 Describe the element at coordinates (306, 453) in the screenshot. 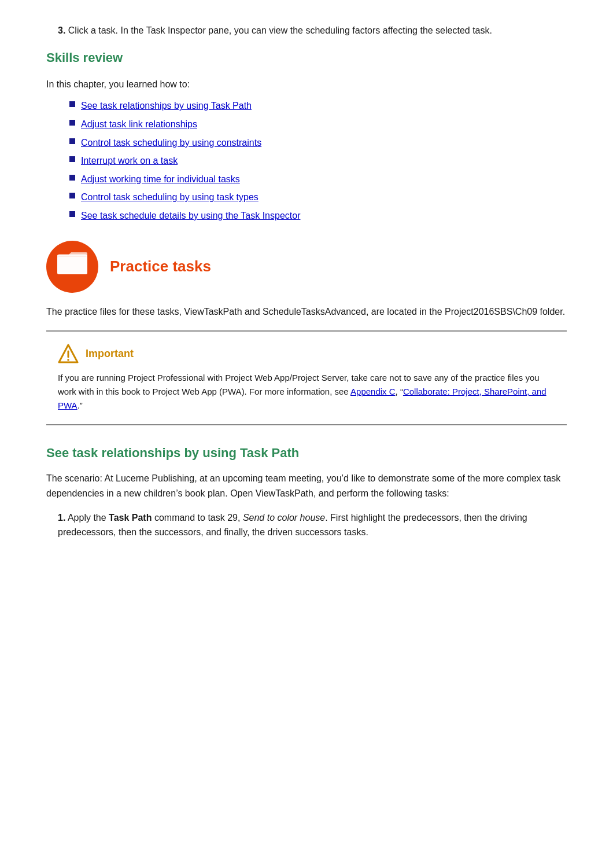

I see `see-task-path-heading: See task relationships by using Task Pat…` at that location.